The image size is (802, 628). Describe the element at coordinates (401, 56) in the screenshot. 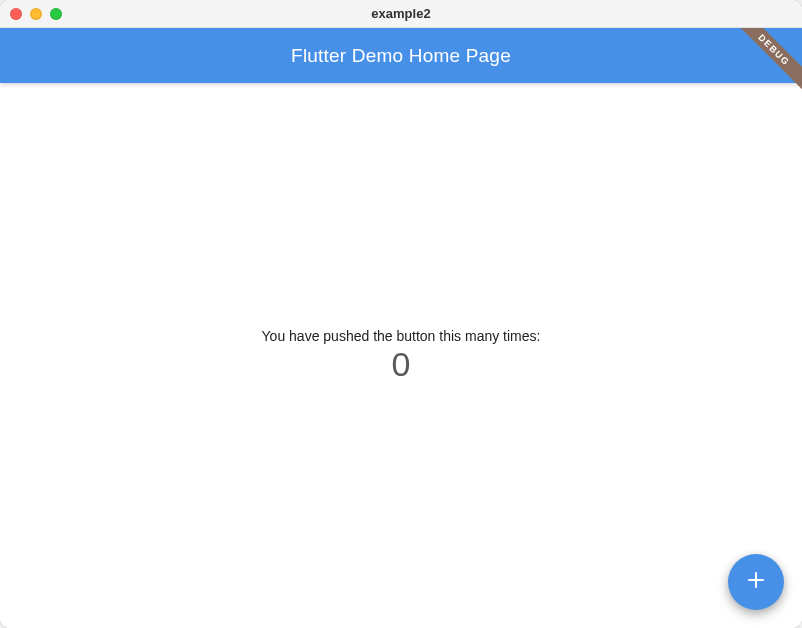

I see `app-bar-title: Flutter Demo Home Page` at that location.